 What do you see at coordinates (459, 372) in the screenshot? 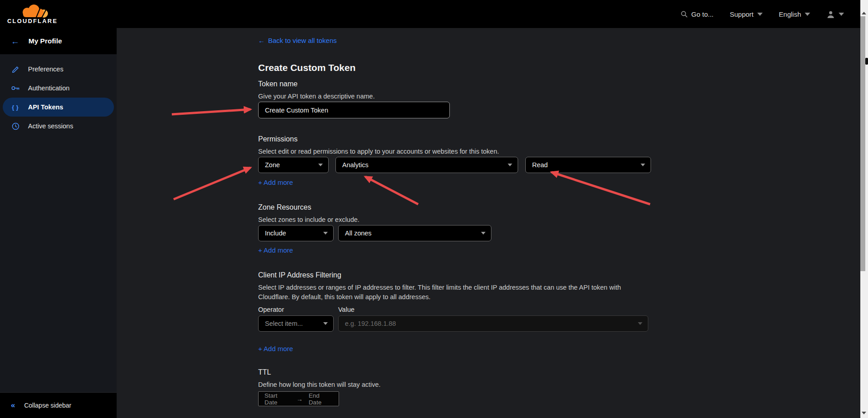
I see `ttl-label: TTL` at bounding box center [459, 372].